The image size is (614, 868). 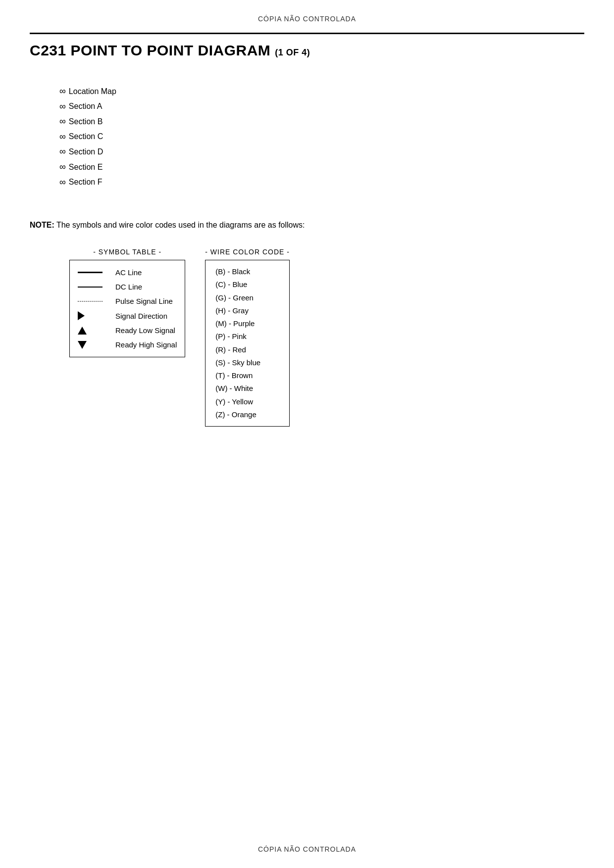 I want to click on toc-label: Section A, so click(x=86, y=106).